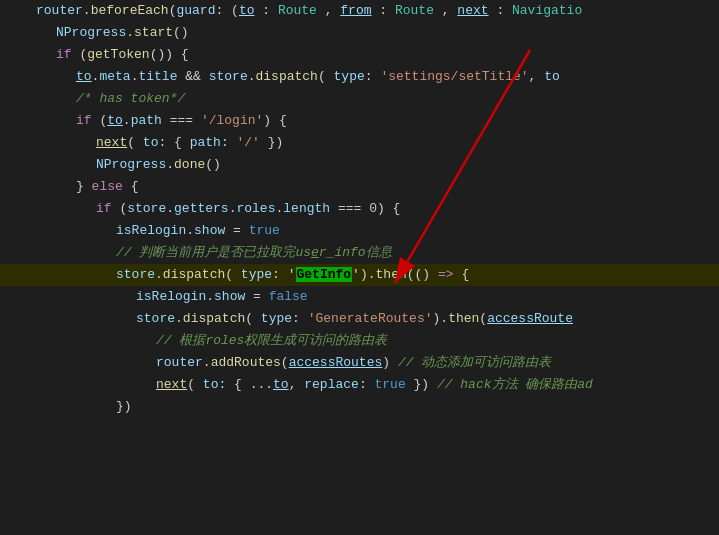 This screenshot has width=719, height=535. What do you see at coordinates (247, 10) in the screenshot?
I see `token-to: to` at bounding box center [247, 10].